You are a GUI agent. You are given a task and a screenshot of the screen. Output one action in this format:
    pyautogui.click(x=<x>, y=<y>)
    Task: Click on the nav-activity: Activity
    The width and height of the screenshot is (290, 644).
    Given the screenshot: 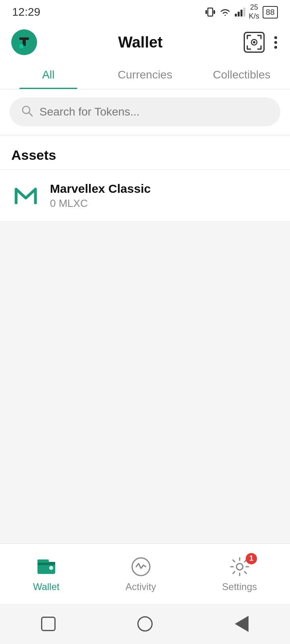 What is the action you would take?
    pyautogui.click(x=141, y=574)
    